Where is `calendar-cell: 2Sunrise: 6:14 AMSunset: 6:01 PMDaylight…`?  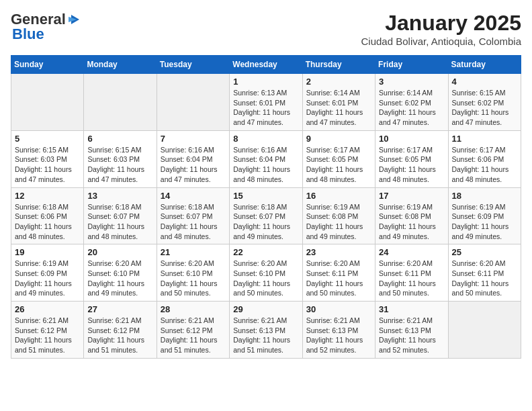
calendar-cell: 2Sunrise: 6:14 AMSunset: 6:01 PMDaylight… is located at coordinates (339, 102).